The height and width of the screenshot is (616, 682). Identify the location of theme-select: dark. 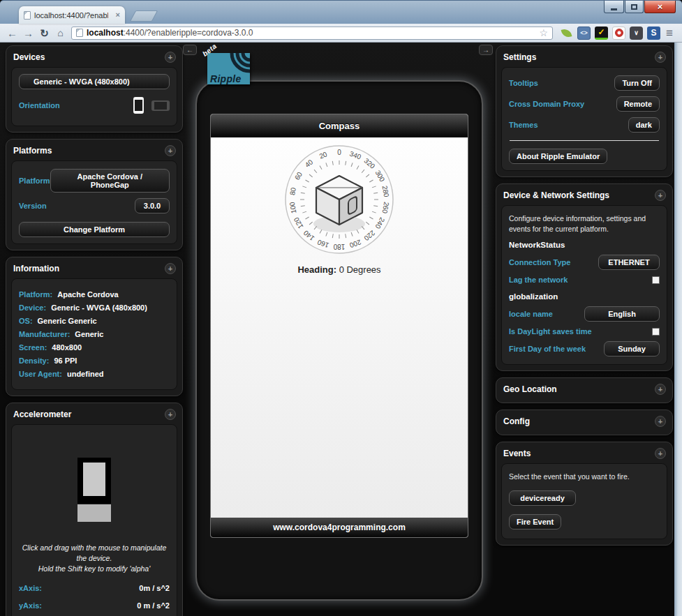
(644, 125).